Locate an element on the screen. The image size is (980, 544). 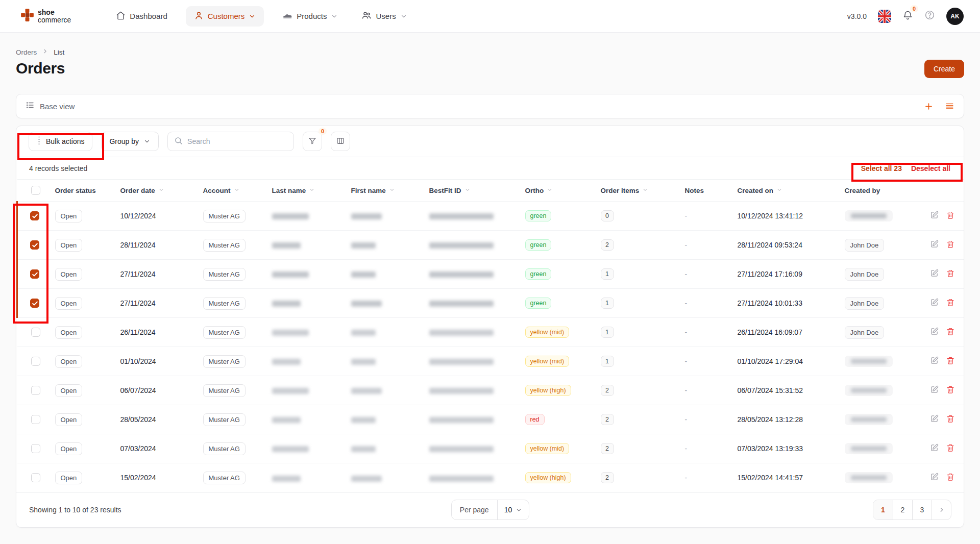
select-all-link: Select all 23 is located at coordinates (881, 168).